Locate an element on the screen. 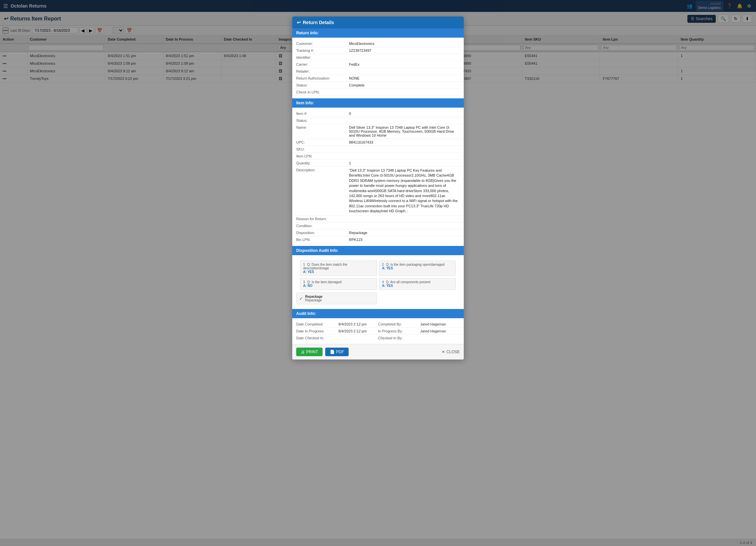  audit-info-header: Audit Info: is located at coordinates (378, 314).